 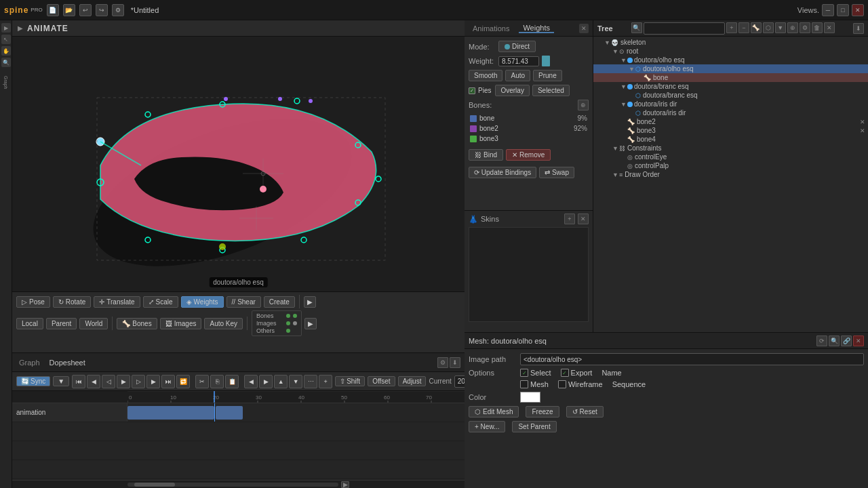 What do you see at coordinates (472, 91) in the screenshot?
I see `pies-check: ✓` at bounding box center [472, 91].